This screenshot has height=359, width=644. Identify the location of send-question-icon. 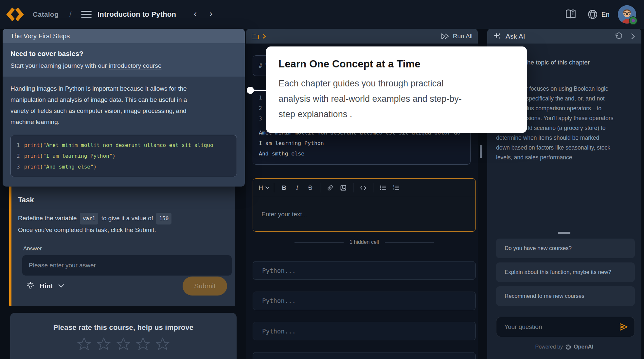
(624, 327).